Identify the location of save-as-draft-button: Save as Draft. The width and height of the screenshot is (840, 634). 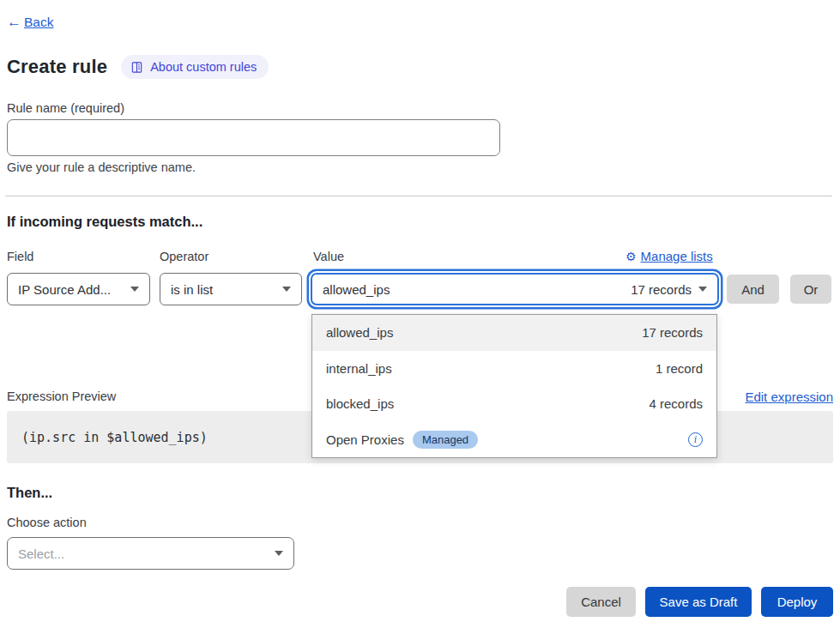
(698, 602).